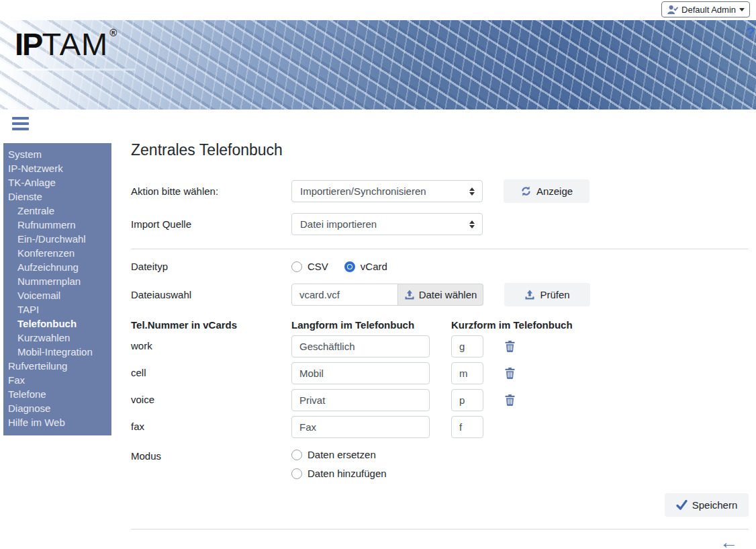 The width and height of the screenshot is (756, 549). What do you see at coordinates (526, 191) in the screenshot?
I see `refresh-icon` at bounding box center [526, 191].